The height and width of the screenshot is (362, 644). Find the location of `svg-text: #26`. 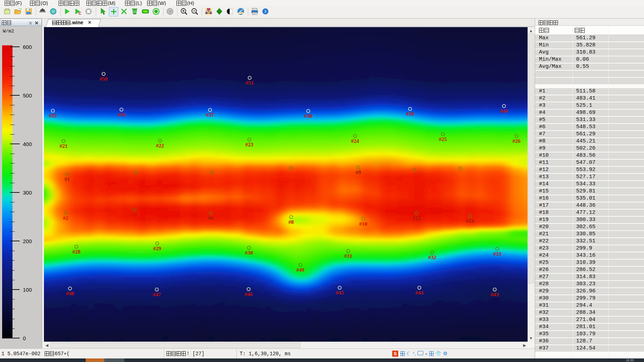

svg-text: #26 is located at coordinates (516, 141).